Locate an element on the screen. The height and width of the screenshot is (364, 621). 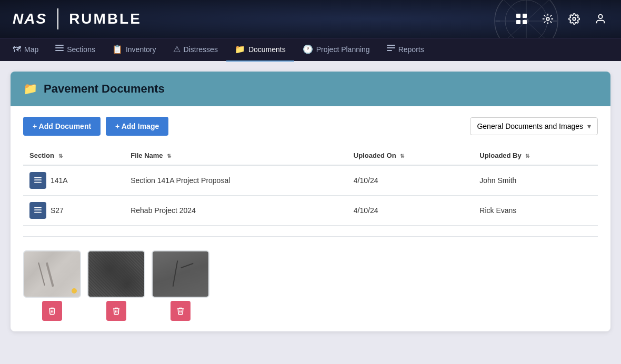
project-planning-icon: 🕐 is located at coordinates (308, 49).